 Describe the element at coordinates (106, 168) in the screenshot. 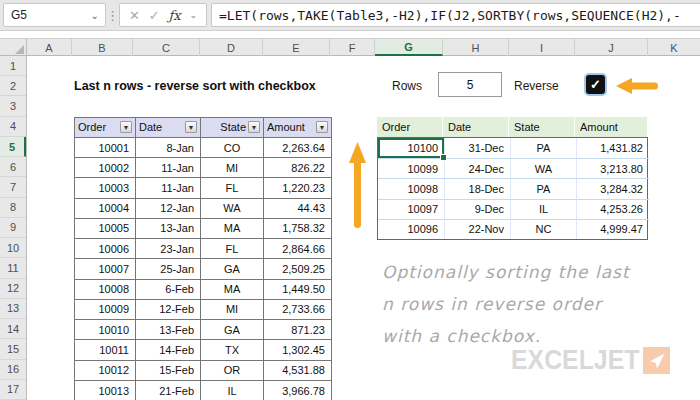

I see `cell: 10002` at that location.